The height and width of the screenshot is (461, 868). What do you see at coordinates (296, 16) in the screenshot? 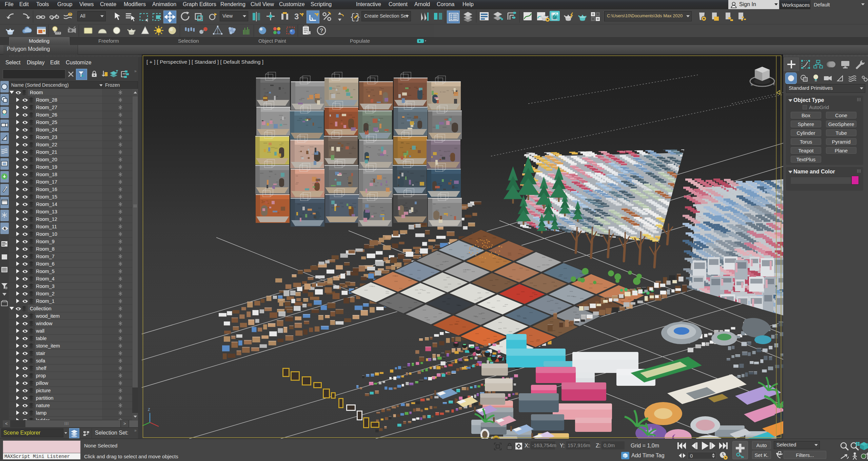
I see `svg-text: 3` at bounding box center [296, 16].